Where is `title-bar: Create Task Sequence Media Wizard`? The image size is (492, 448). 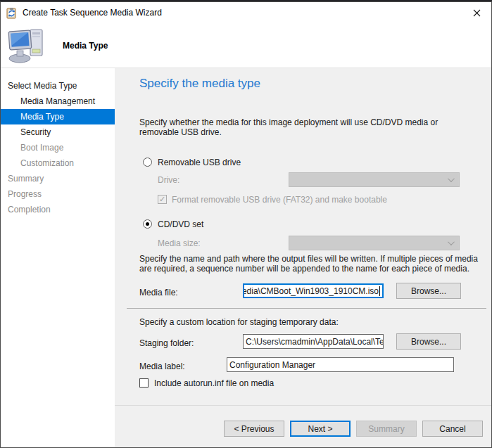
title-bar: Create Task Sequence Media Wizard is located at coordinates (246, 13).